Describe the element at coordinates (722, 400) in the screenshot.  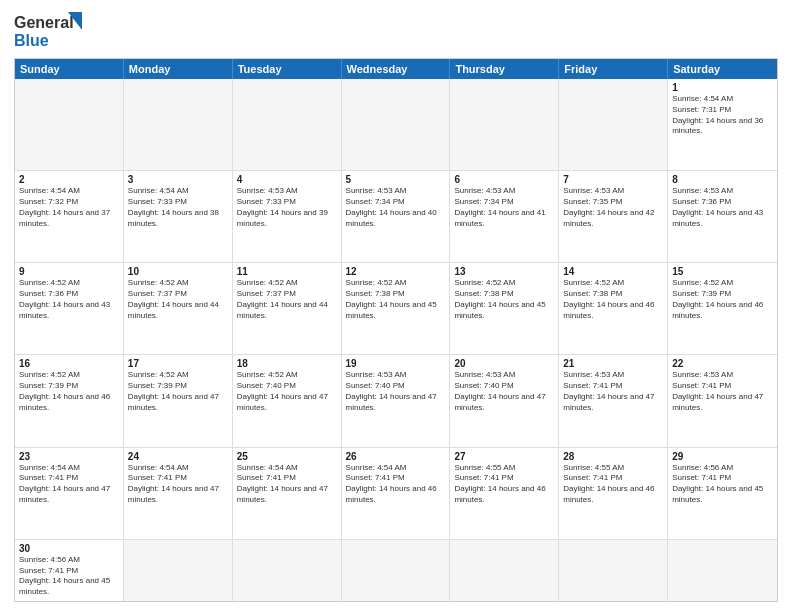
I see `calendar-cell-3-6: 22Sunrise: 4:53 AMSunset: 7:41 PMDayligh…` at that location.